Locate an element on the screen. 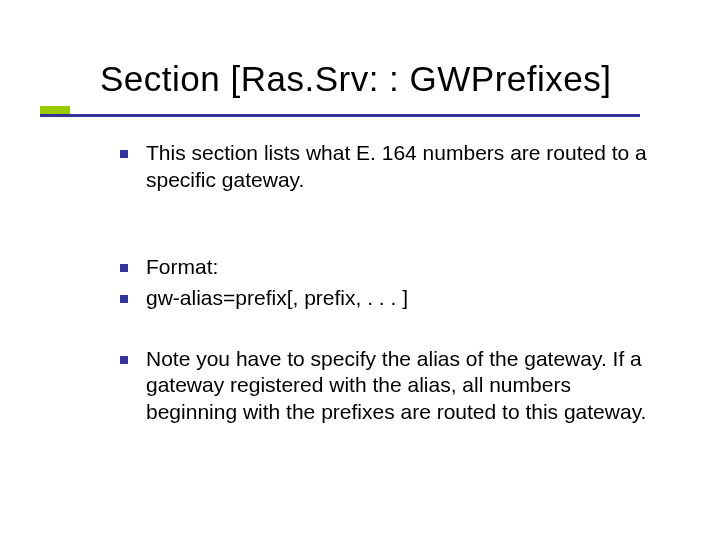  bullet-text: Note you have to specify the alias of th… is located at coordinates (403, 386).